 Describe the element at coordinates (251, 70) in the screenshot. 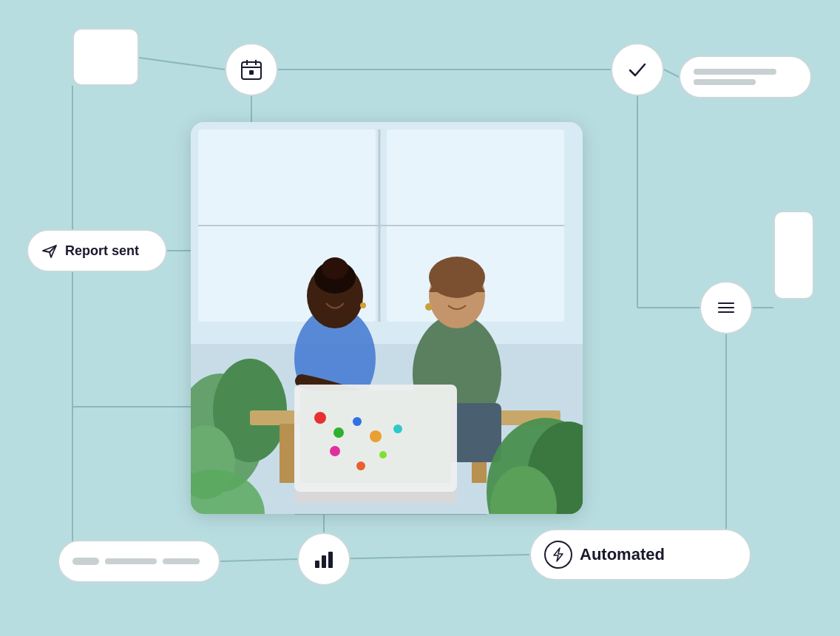

I see `calendar-icon` at that location.